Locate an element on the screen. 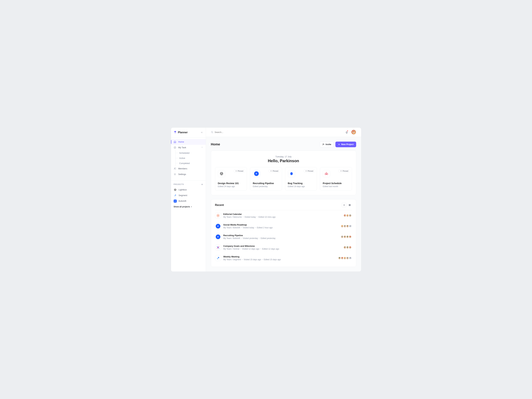  project-label: Lightbox is located at coordinates (183, 190).